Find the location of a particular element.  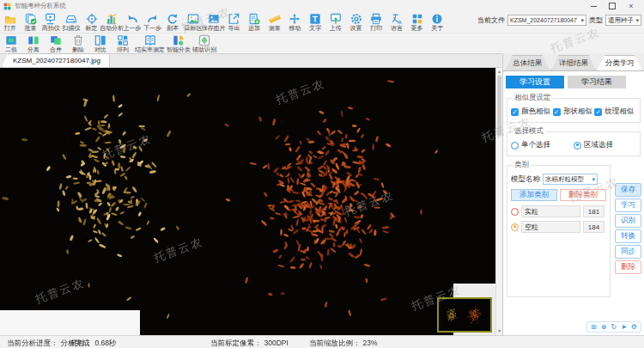

maximize-button is located at coordinates (612, 6).